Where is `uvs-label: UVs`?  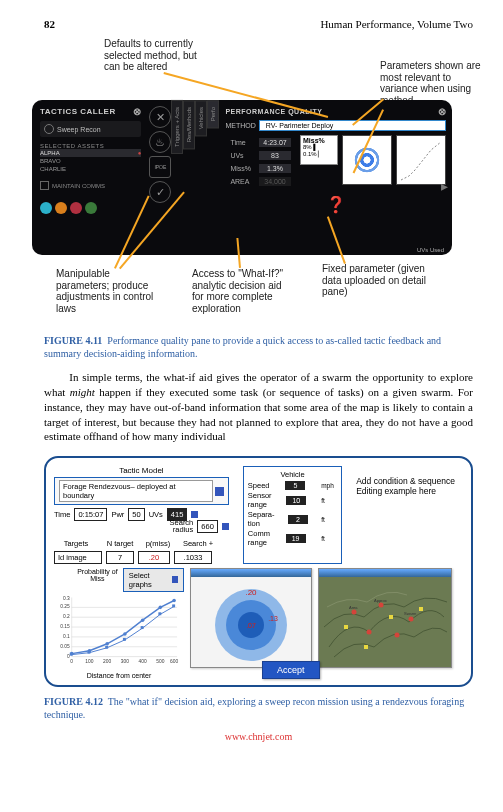 uvs-label: UVs is located at coordinates (156, 514).